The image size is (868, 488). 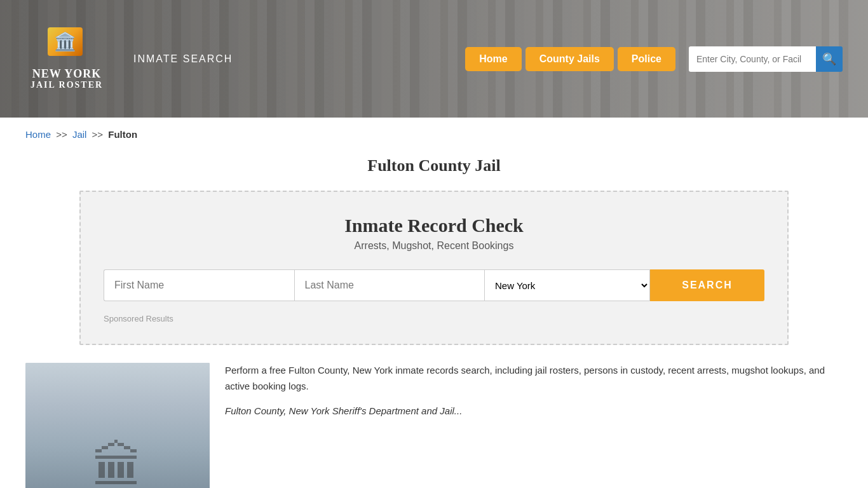 I want to click on sponsored-results-label: Sponsored Results, so click(x=434, y=319).